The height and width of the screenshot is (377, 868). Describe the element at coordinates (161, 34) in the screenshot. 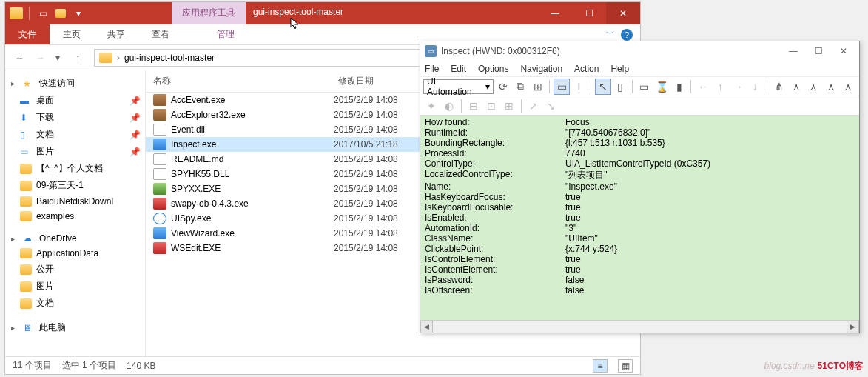

I see `ribbon-tab-view: 查看` at that location.